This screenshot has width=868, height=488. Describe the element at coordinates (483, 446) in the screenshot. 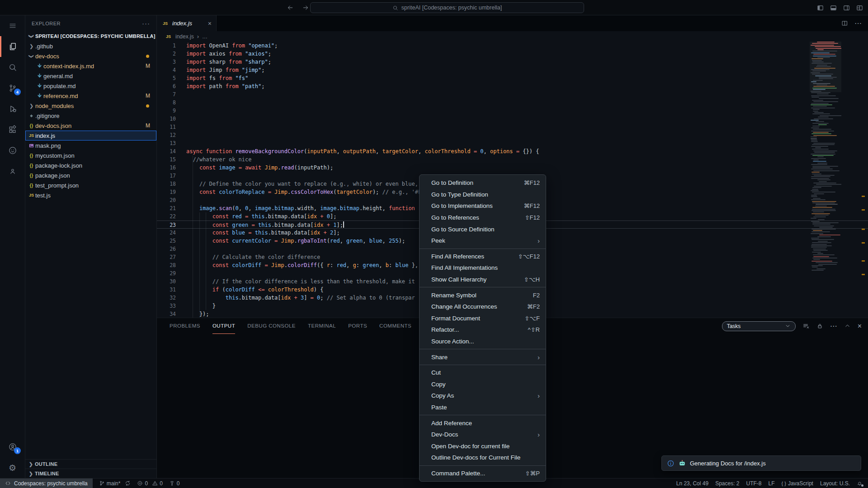

I see `menu-item-open-dev-doc-for-current-file: Open Dev-doc for current file` at that location.